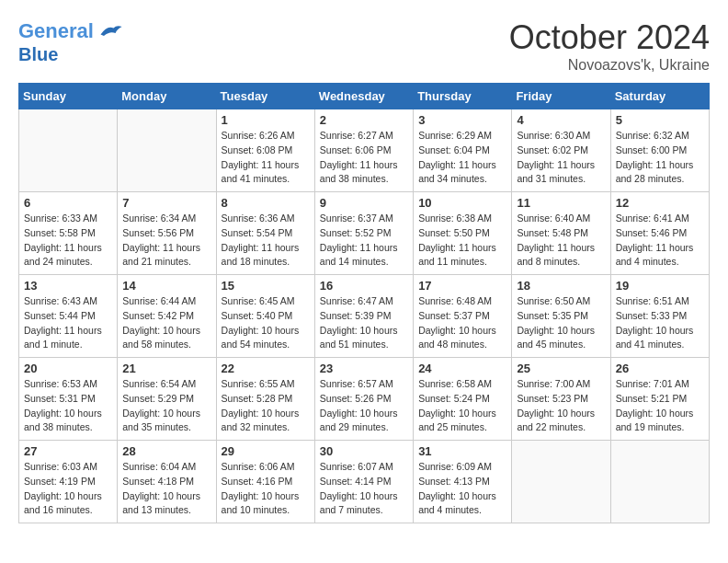  I want to click on day-info: Sunrise: 6:44 AMSunset: 5:42 PMDaylight:…, so click(166, 324).